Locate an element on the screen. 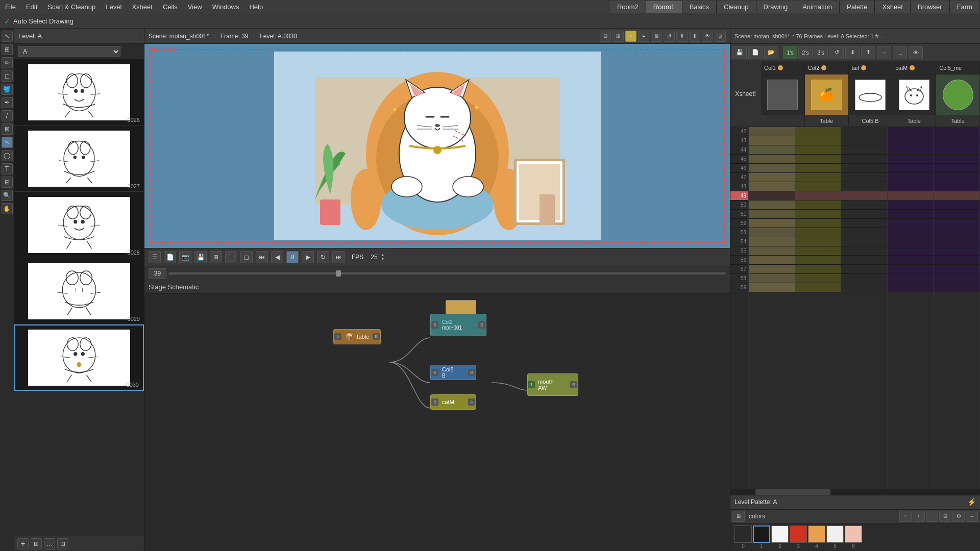  fps-arrows: ▲ ▼ is located at coordinates (383, 257).